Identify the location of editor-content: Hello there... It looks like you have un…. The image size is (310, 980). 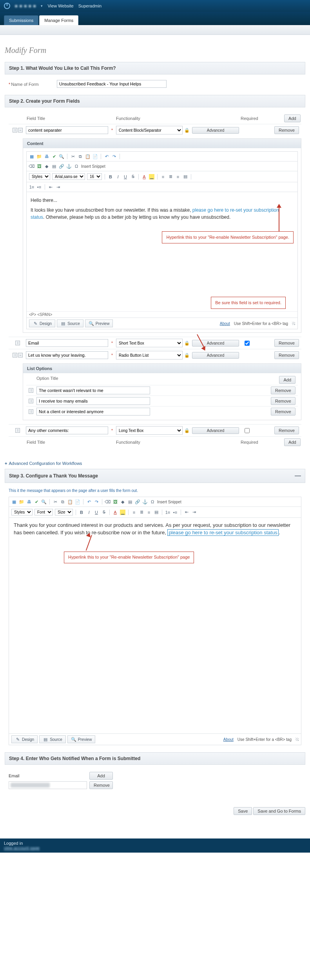
(162, 252).